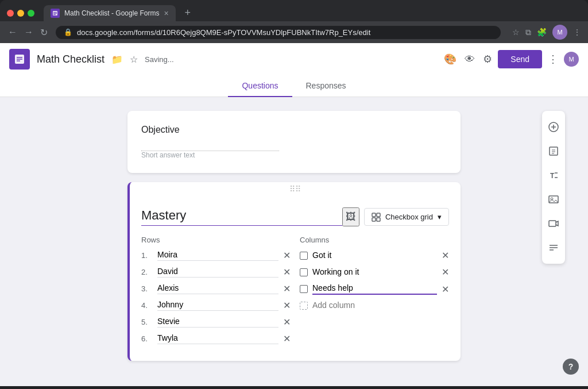 This screenshot has height=389, width=588. Describe the element at coordinates (287, 272) in the screenshot. I see `remove-row-2-icon: ✕` at that location.